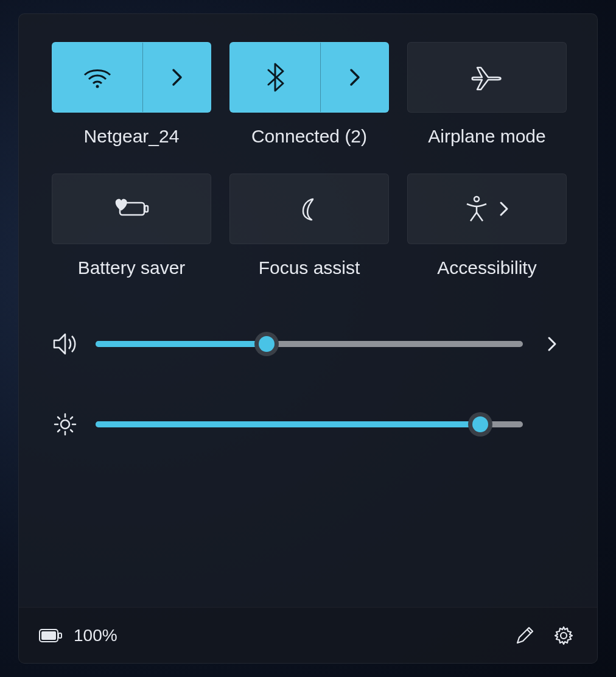 This screenshot has height=677, width=616. What do you see at coordinates (487, 77) in the screenshot?
I see `airplane-icon` at bounding box center [487, 77].